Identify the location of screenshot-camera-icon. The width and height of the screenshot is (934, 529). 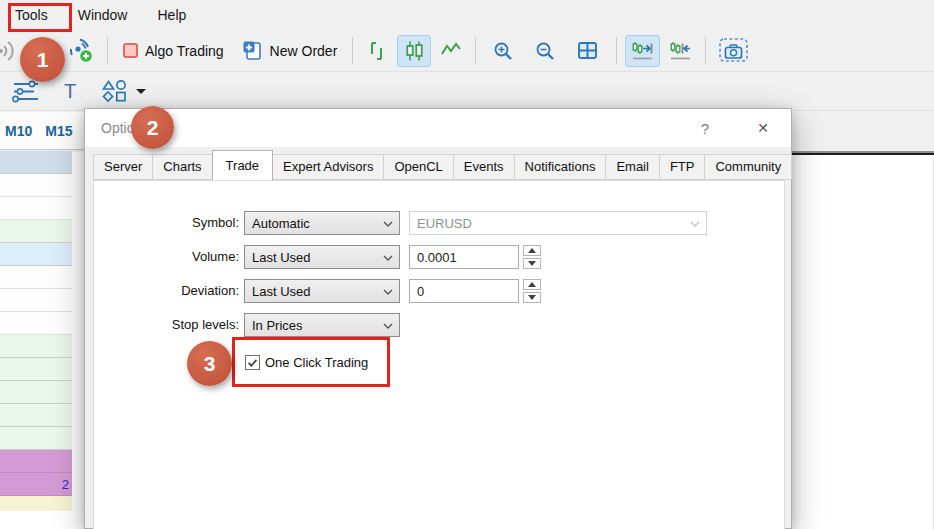
(734, 50).